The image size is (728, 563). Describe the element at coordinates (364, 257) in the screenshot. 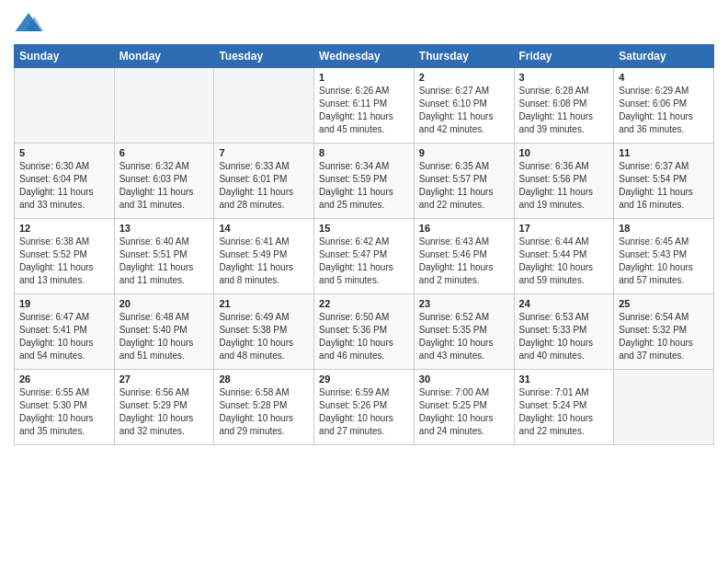

I see `day-cell: 15Sunrise: 6:42 AM Sunset: 5:47 PM Dayli…` at that location.